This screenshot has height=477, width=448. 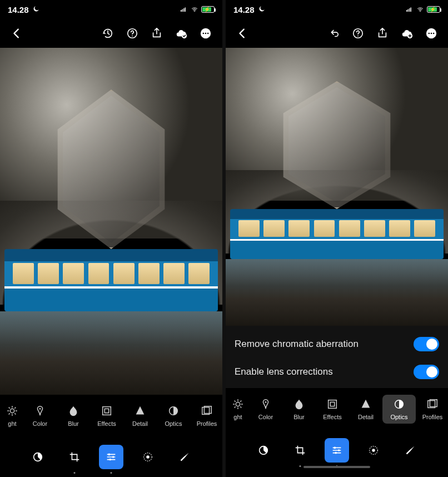 What do you see at coordinates (337, 372) in the screenshot?
I see `lens-correction-row: Enable lens corrections` at bounding box center [337, 372].